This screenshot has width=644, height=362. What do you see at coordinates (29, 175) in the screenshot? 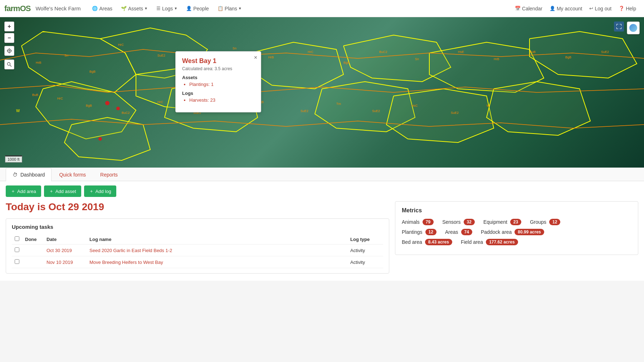
I see `tab-dashboard: ⏱ Dashboard` at bounding box center [29, 175].